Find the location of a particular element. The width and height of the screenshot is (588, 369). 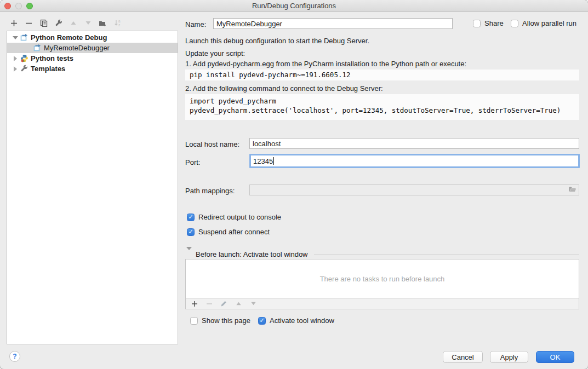

before-launch-title: Before launch: Activate tool window is located at coordinates (252, 254).